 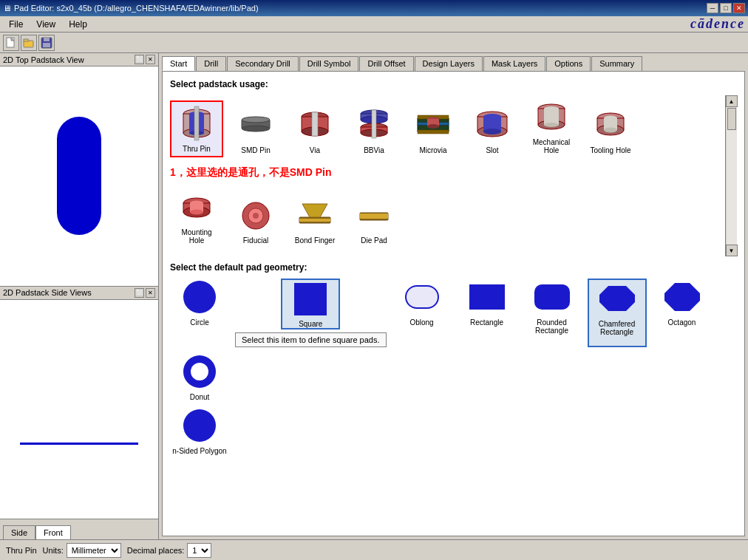 I want to click on pad-microvia: Microvia, so click(x=433, y=130).